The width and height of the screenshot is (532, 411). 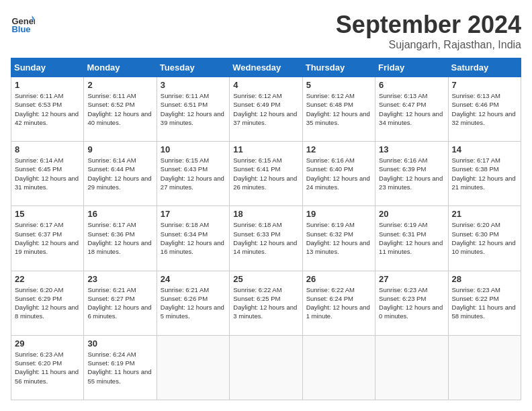 What do you see at coordinates (120, 149) in the screenshot?
I see `day-number: 9` at bounding box center [120, 149].